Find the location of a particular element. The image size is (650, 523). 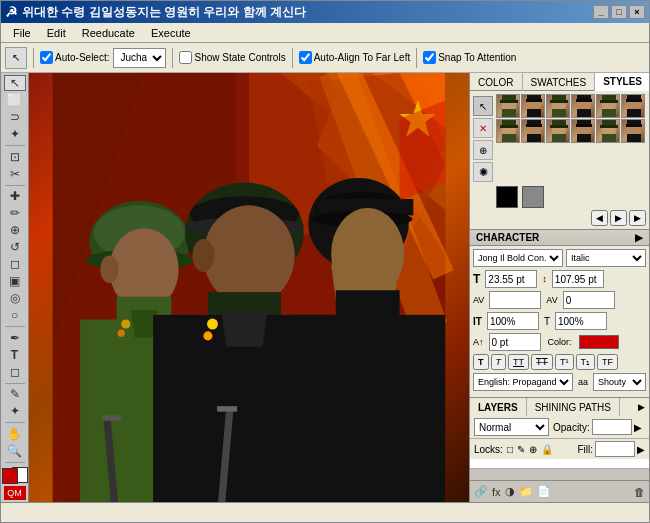

lock-pixels-btn: ✎ is located at coordinates (521, 450).